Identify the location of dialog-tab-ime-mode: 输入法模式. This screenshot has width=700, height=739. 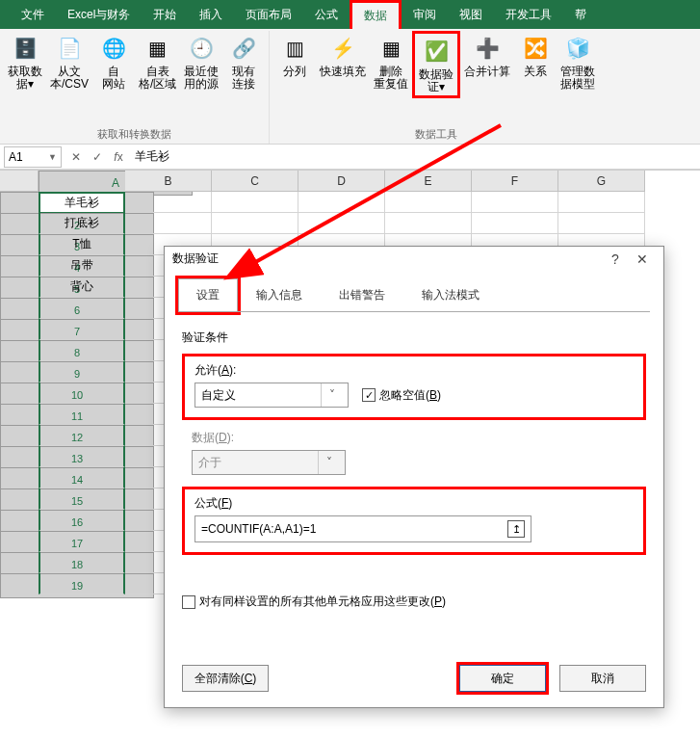
(451, 295).